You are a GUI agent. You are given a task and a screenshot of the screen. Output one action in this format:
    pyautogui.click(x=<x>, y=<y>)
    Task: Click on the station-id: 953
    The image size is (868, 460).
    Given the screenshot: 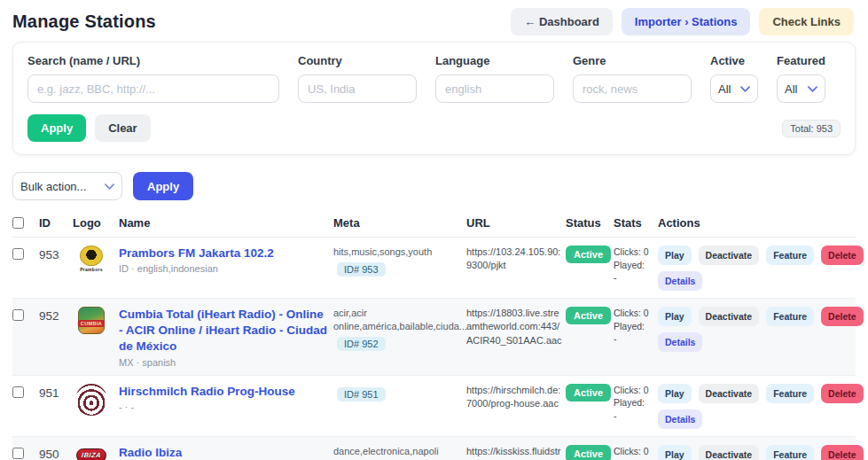 What is the action you would take?
    pyautogui.click(x=54, y=253)
    